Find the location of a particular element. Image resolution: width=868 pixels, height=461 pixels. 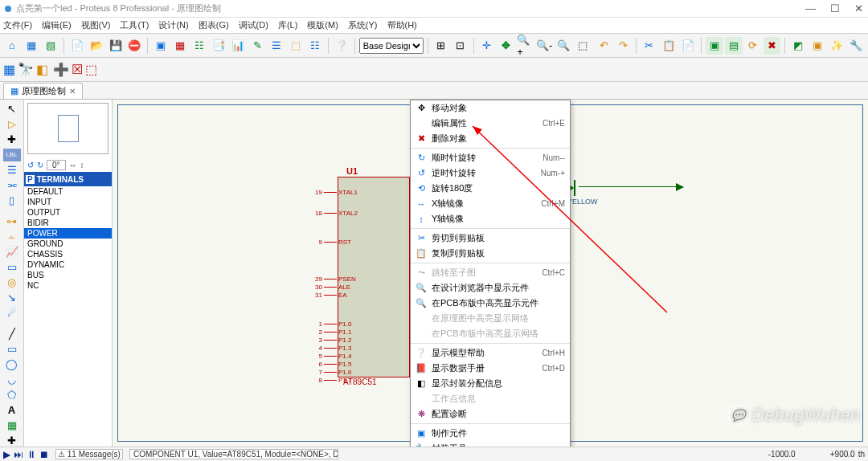

wand-icon: ✨ is located at coordinates (837, 46).